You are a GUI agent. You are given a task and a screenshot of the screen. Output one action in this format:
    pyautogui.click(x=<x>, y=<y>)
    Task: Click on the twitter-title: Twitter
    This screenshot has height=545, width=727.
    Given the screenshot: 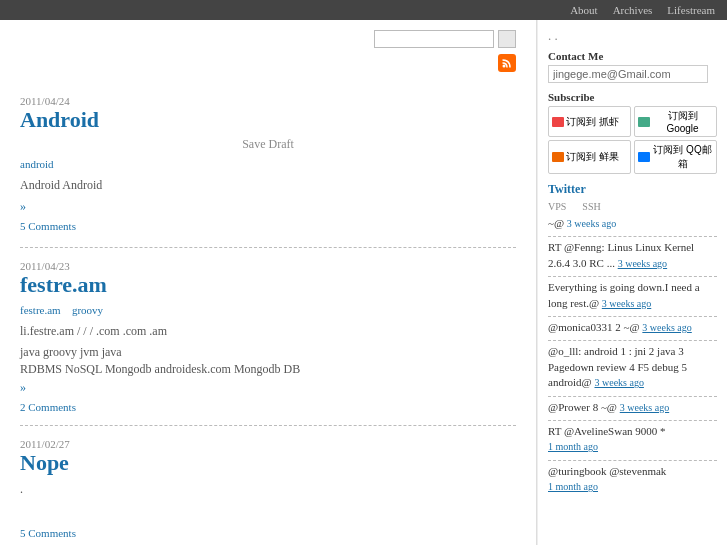 What is the action you would take?
    pyautogui.click(x=632, y=190)
    